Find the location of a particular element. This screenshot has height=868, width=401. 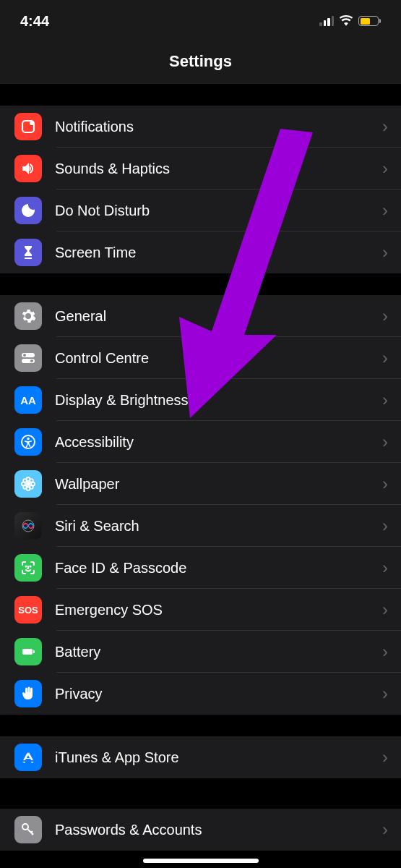

row-label: Siri & Search is located at coordinates (218, 527).